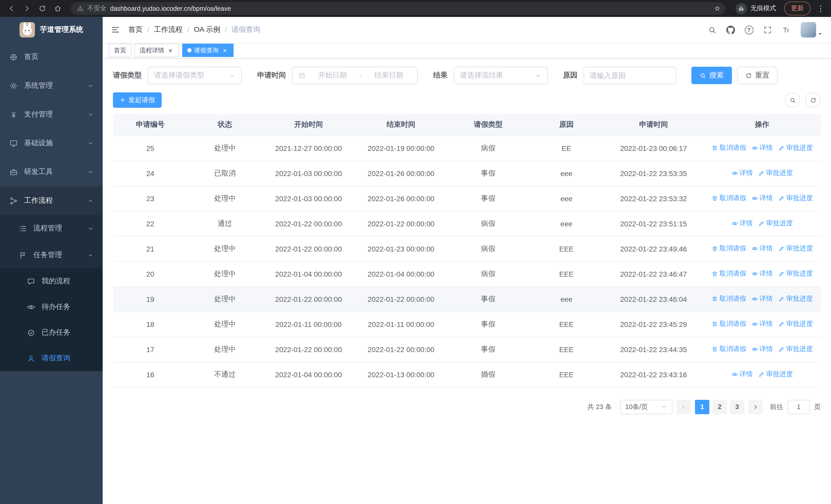 The width and height of the screenshot is (831, 504). What do you see at coordinates (57, 8) in the screenshot?
I see `browser-home-button` at bounding box center [57, 8].